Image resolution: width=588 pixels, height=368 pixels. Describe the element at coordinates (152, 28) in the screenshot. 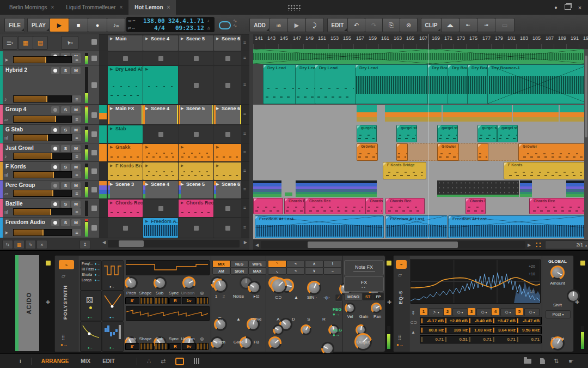

I see `time-signature: 4/4` at that location.